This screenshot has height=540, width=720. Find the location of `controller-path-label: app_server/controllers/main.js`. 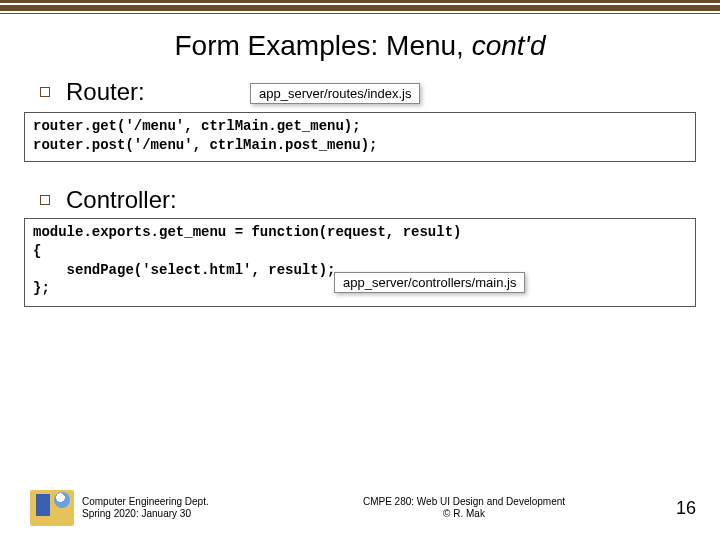

controller-path-label: app_server/controllers/main.js is located at coordinates (430, 282).